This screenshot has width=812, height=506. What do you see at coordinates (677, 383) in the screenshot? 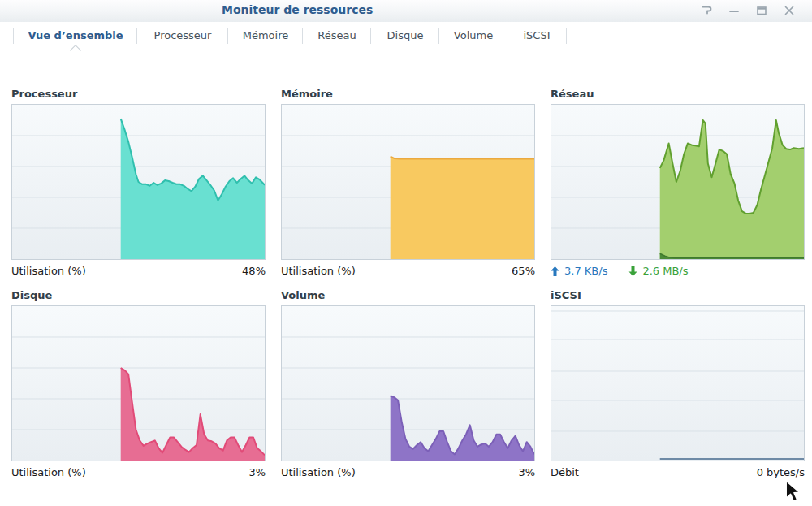
I see `iscsi-chart` at bounding box center [677, 383].